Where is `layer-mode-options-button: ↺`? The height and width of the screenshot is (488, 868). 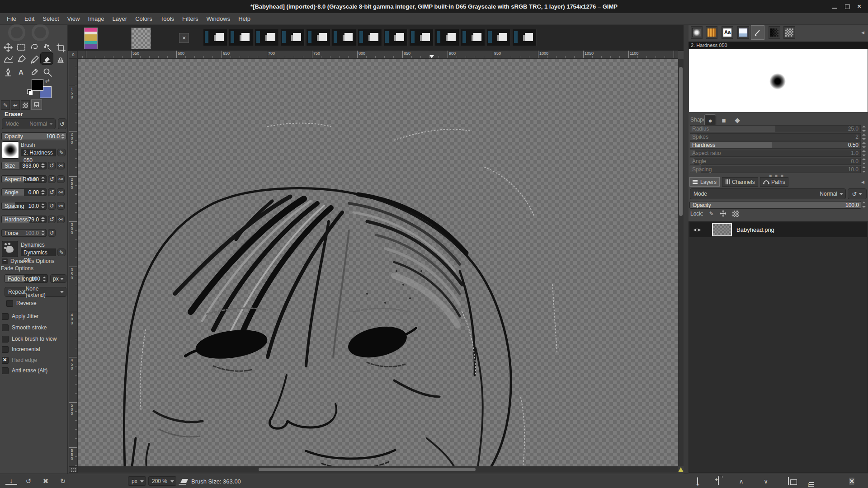
layer-mode-options-button: ↺ is located at coordinates (857, 194).